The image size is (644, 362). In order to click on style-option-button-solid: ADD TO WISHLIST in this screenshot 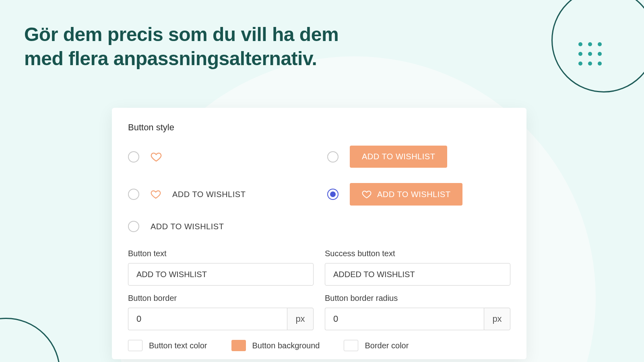, I will do `click(419, 157)`.